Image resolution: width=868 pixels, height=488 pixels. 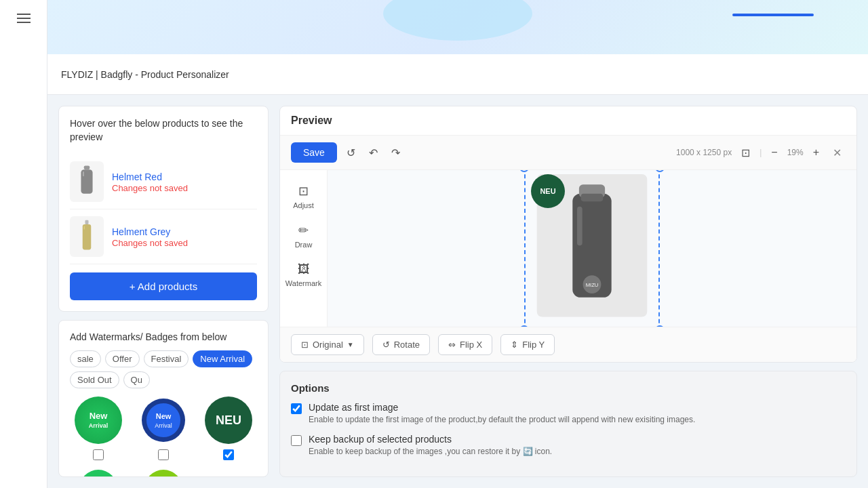 I want to click on badge-item-6: New Arrival, so click(x=229, y=473).